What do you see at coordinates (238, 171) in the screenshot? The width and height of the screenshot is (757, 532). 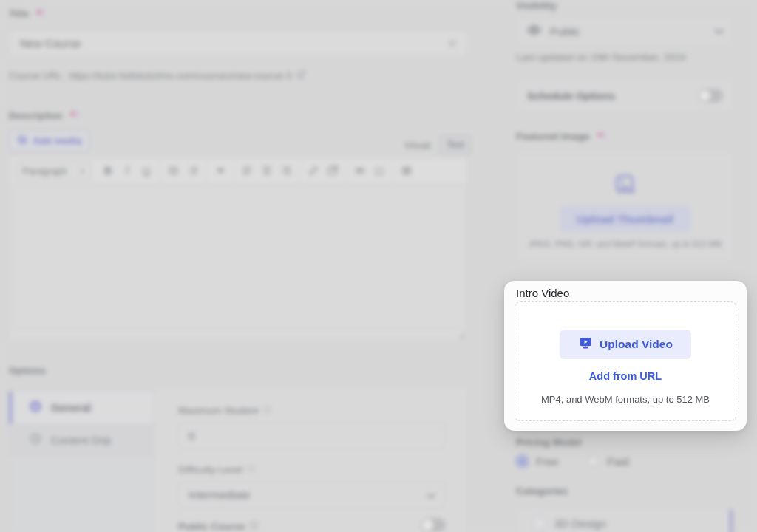 I see `editor-toolbar: Paragraph ▾ B I U ❝` at bounding box center [238, 171].